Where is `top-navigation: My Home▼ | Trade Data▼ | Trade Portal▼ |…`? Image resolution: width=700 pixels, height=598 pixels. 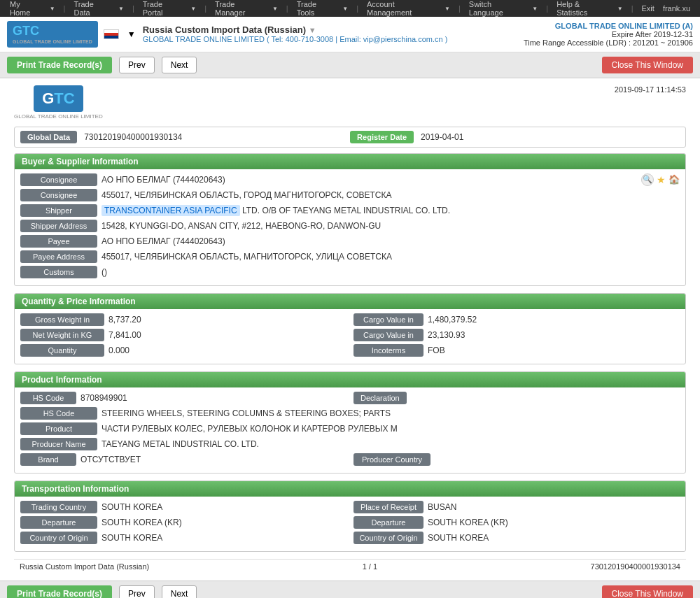
top-navigation: My Home▼ | Trade Data▼ | Trade Portal▼ |… is located at coordinates (350, 8).